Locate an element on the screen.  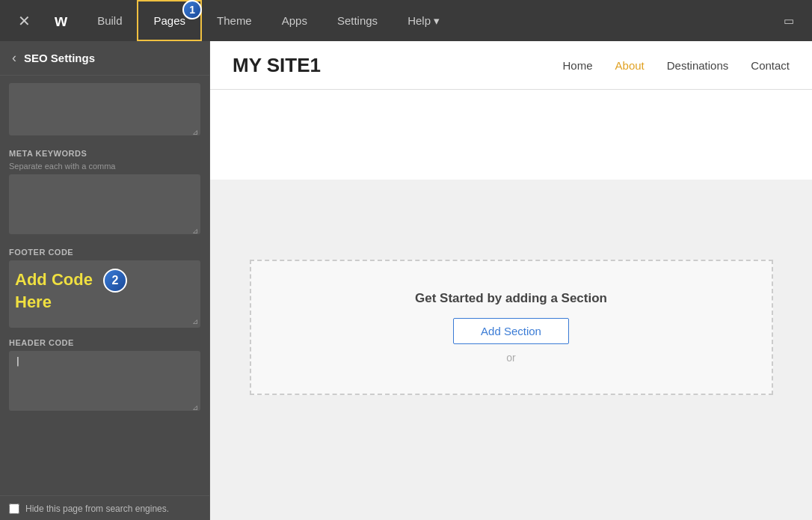
site-logo: MY SITE1 is located at coordinates (277, 66).